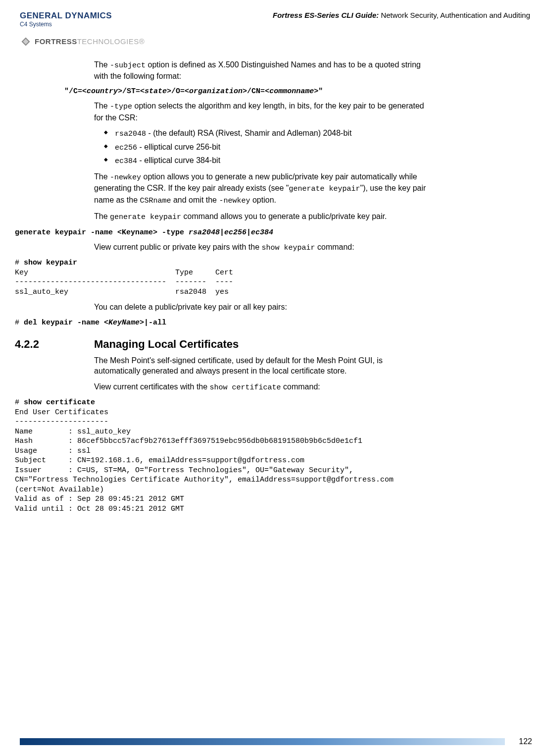  What do you see at coordinates (266, 148) in the screenshot?
I see `list-item: ec256 - elliptical curve 256-bit` at bounding box center [266, 148].